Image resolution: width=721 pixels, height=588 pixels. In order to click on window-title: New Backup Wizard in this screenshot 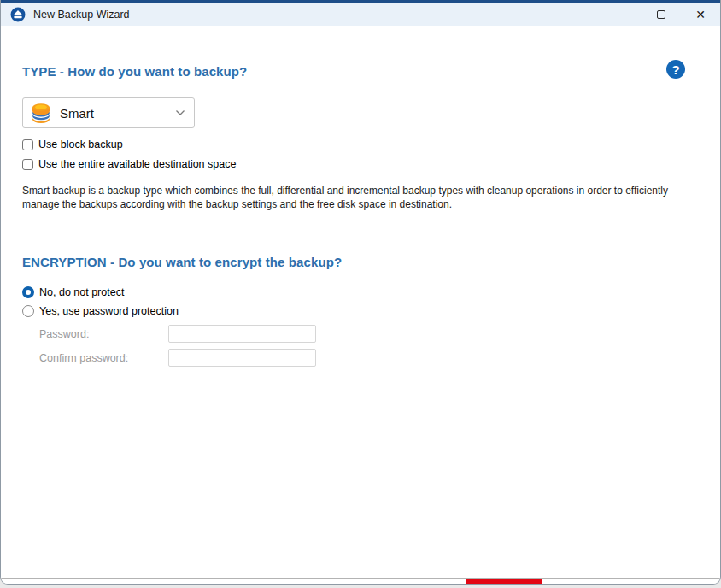, I will do `click(82, 15)`.